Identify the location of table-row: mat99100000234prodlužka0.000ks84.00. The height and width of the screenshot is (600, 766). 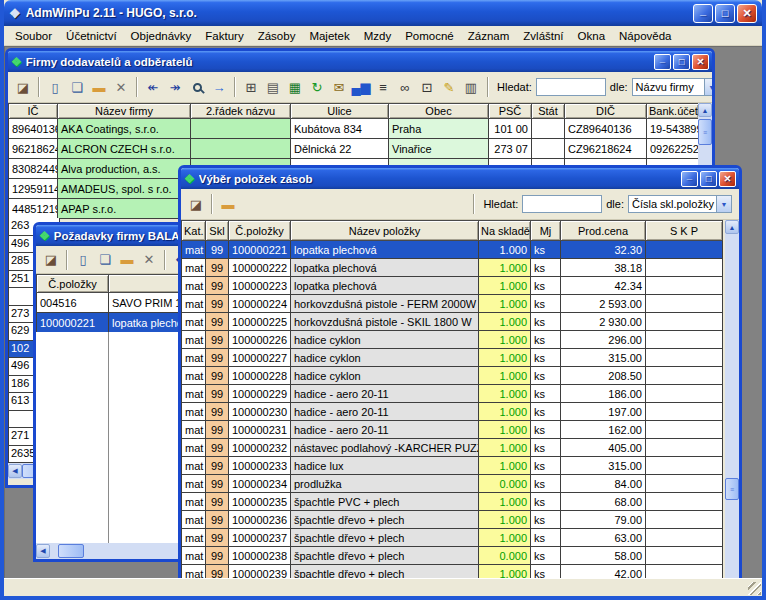
(452, 484).